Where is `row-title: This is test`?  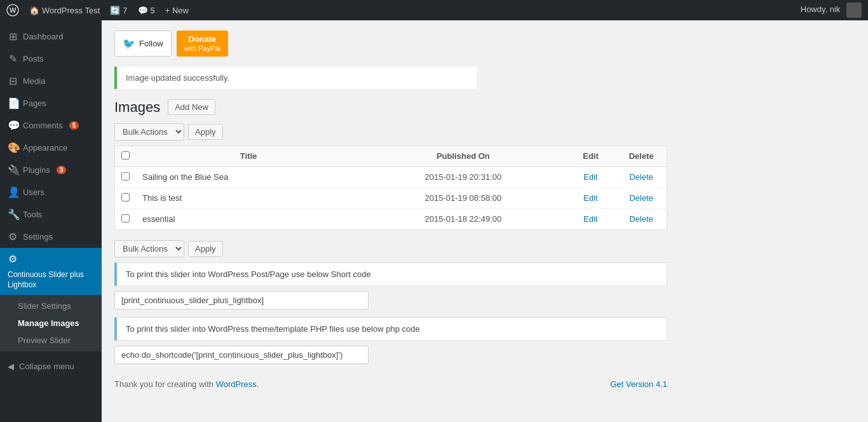 row-title: This is test is located at coordinates (248, 198).